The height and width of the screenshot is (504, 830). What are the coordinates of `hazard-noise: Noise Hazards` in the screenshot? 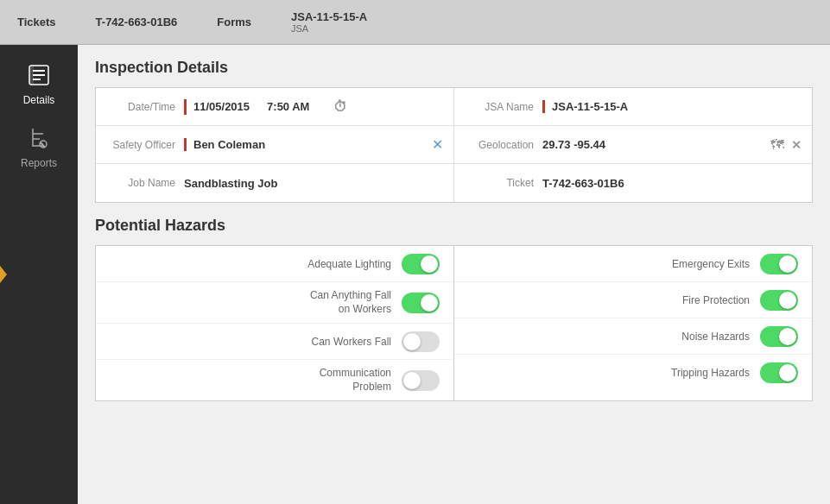 It's located at (633, 337).